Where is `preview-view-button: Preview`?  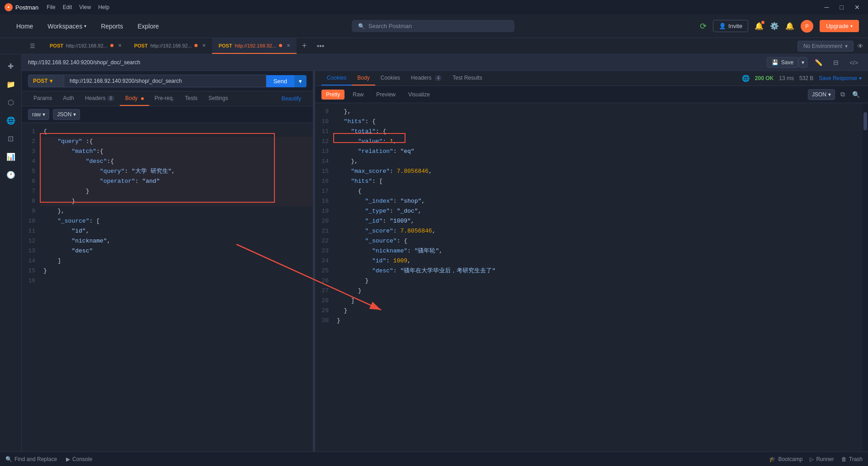
preview-view-button: Preview is located at coordinates (386, 95).